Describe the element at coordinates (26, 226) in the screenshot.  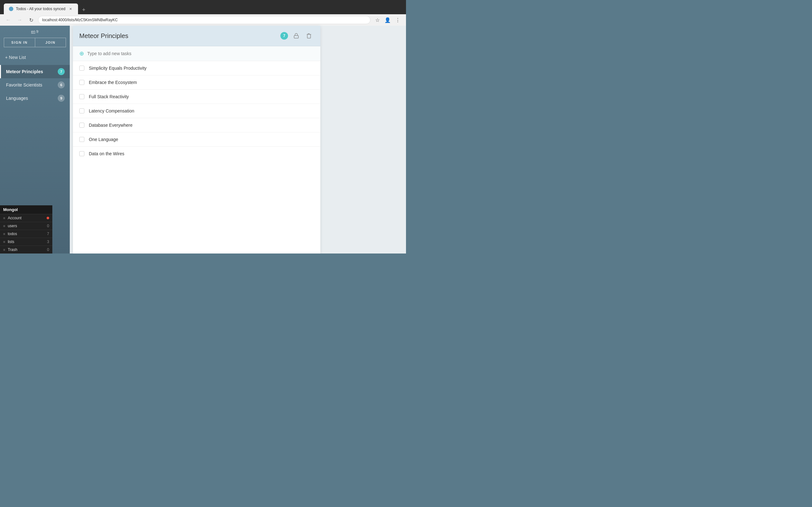
I see `mongol-item-users: ≡ users 0` at that location.